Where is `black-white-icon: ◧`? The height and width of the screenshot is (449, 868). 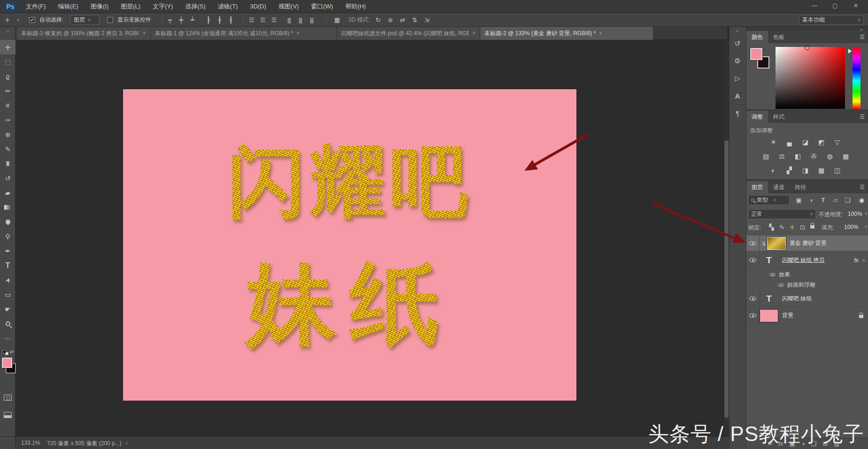
black-white-icon: ◧ is located at coordinates (798, 156).